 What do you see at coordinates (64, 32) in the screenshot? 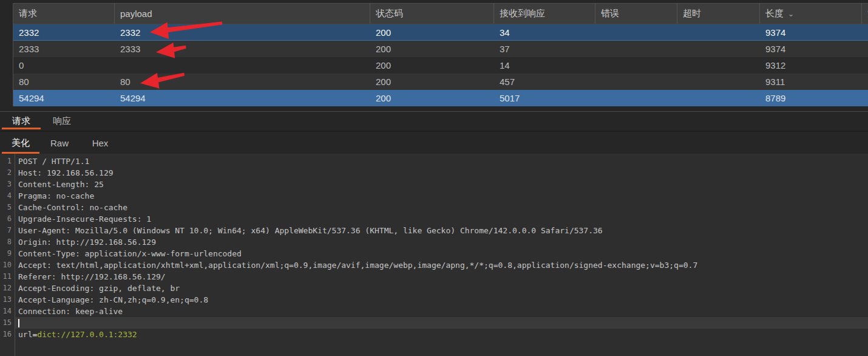
I see `cell-request: 2332` at bounding box center [64, 32].